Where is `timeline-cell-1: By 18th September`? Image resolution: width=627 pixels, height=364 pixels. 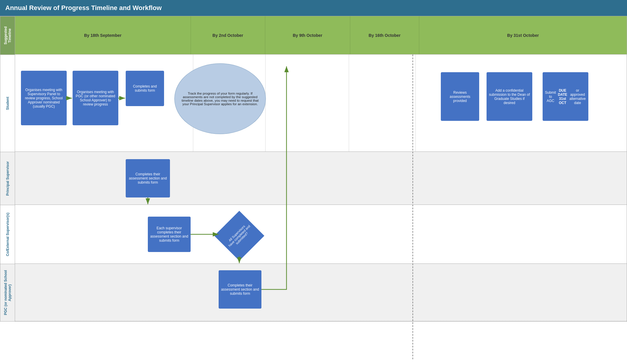
timeline-cell-1: By 18th September is located at coordinates (103, 35).